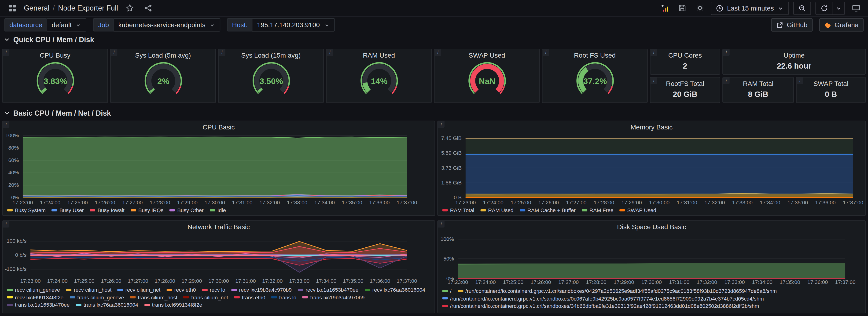 The image size is (868, 316). Describe the element at coordinates (794, 66) in the screenshot. I see `stat-value: 22.6 hour` at that location.